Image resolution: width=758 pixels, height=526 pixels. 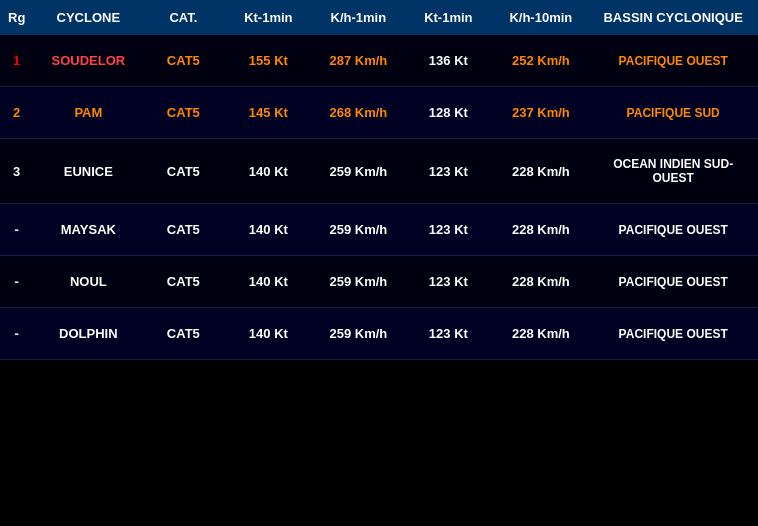 What do you see at coordinates (268, 18) in the screenshot?
I see `header-kt1min: Kt-1min` at bounding box center [268, 18].